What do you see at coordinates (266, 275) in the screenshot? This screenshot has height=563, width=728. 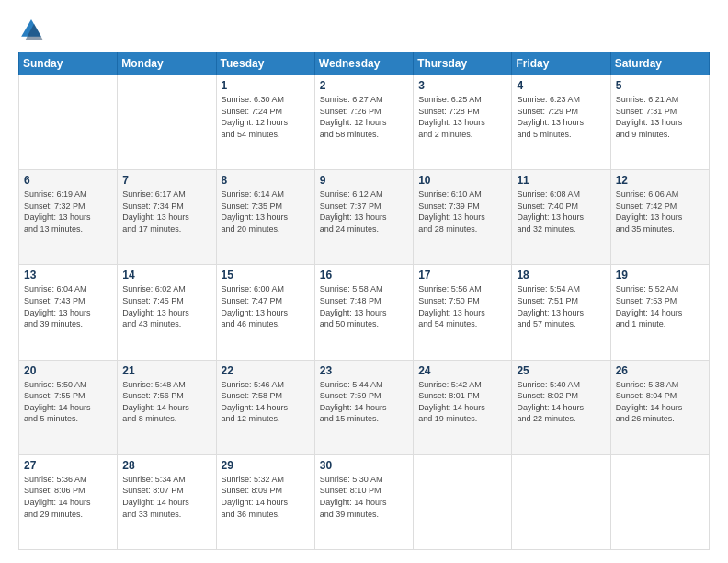 I see `day-number: 15` at bounding box center [266, 275].